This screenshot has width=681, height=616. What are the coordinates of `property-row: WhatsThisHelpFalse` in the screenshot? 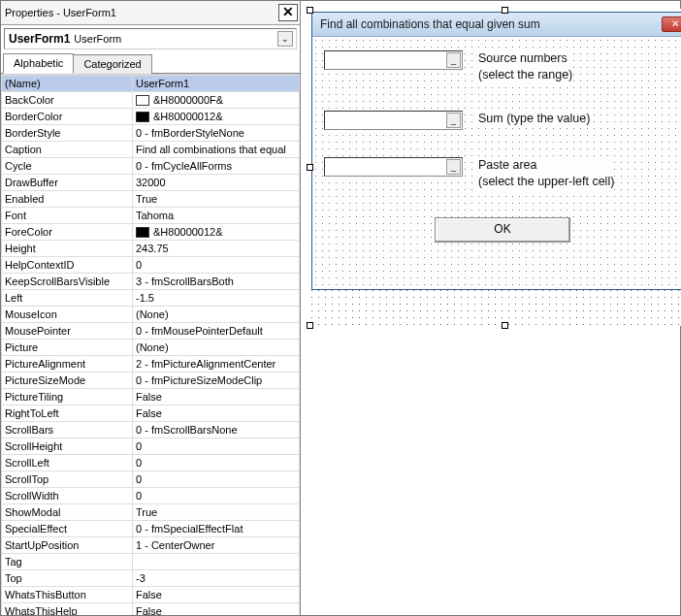 It's located at (151, 609).